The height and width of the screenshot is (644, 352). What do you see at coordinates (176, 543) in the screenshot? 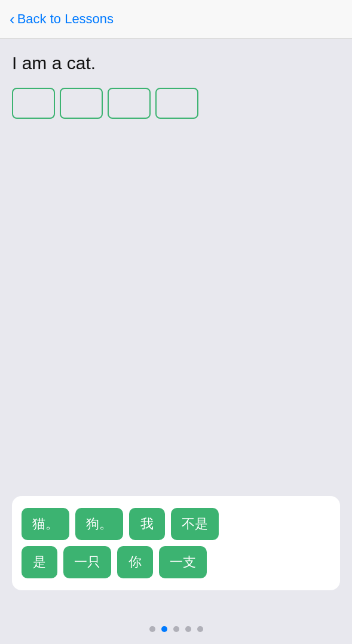
I see `word-bank-card: 猫。 狗。 我 不是 是 一只 你 一支` at bounding box center [176, 543].